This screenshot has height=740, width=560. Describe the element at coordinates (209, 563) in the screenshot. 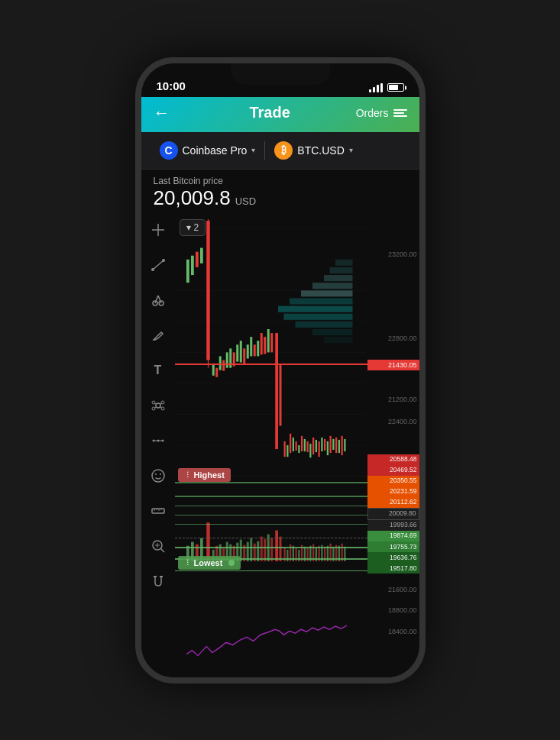

I see `lowest-band-label: ⋮ Lowest` at that location.